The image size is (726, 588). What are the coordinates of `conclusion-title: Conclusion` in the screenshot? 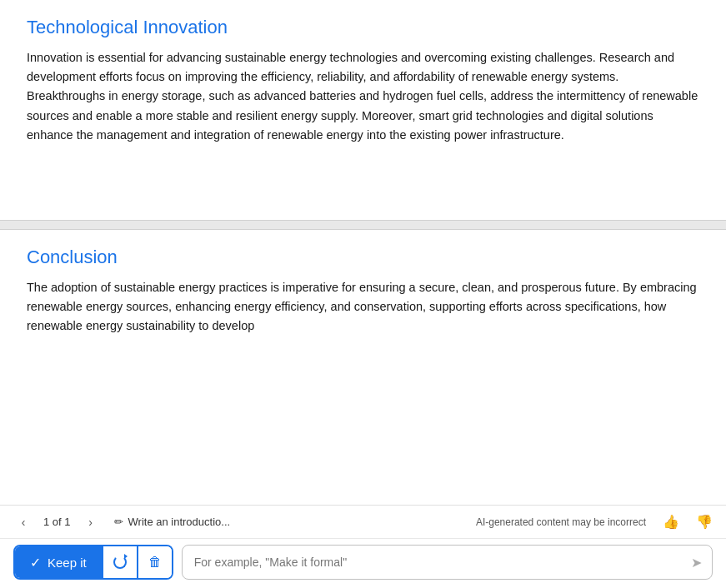 It's located at (363, 257).